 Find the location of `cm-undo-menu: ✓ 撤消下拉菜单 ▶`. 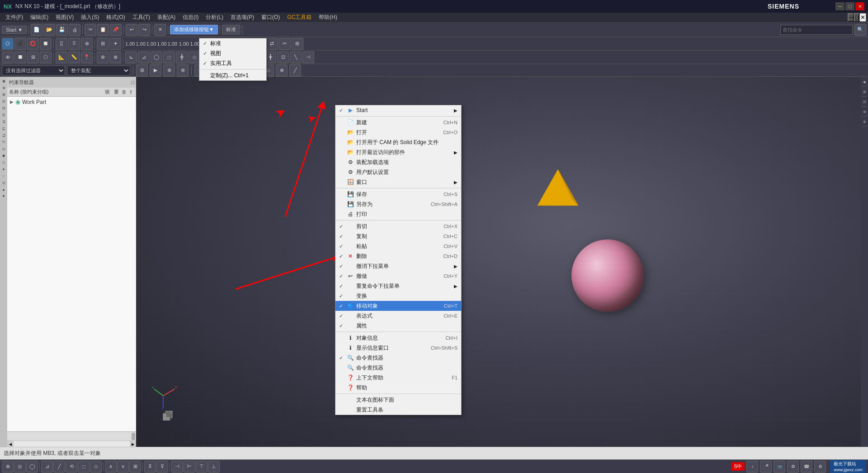

cm-undo-menu: ✓ 撤消下拉菜单 ▶ is located at coordinates (398, 266).